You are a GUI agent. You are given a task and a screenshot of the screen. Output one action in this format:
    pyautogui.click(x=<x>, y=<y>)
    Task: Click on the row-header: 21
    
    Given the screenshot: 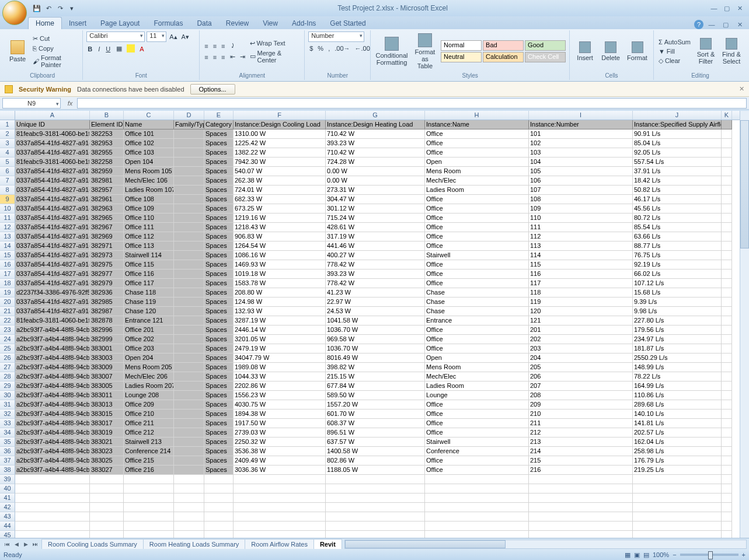 What is the action you would take?
    pyautogui.click(x=8, y=312)
    